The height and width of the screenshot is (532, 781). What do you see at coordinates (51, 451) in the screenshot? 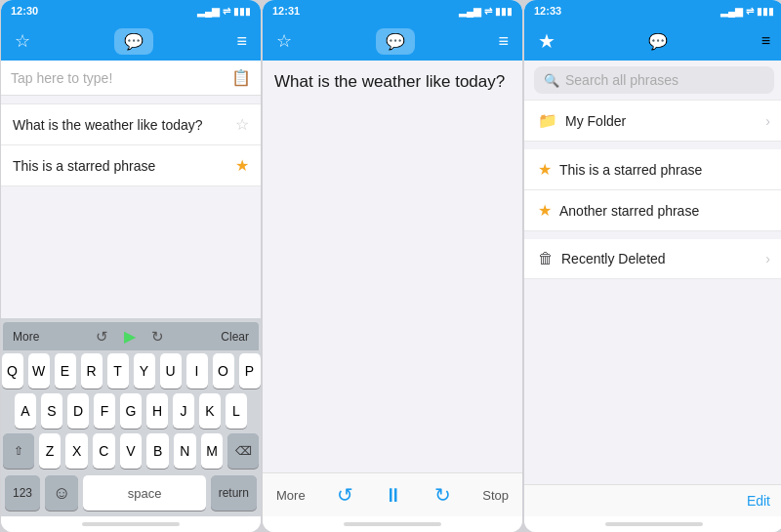
I see `key-z: Z` at bounding box center [51, 451].